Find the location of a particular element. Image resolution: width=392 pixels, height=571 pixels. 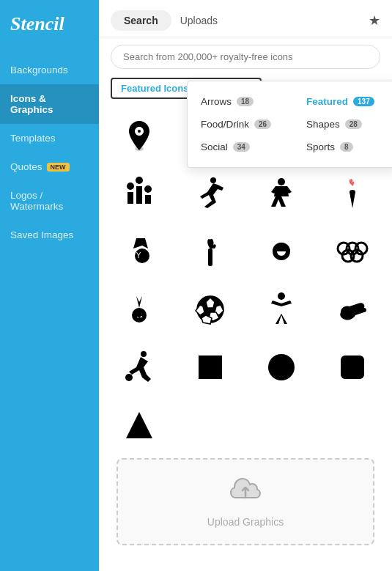

icon-cell-torch is located at coordinates (352, 194).